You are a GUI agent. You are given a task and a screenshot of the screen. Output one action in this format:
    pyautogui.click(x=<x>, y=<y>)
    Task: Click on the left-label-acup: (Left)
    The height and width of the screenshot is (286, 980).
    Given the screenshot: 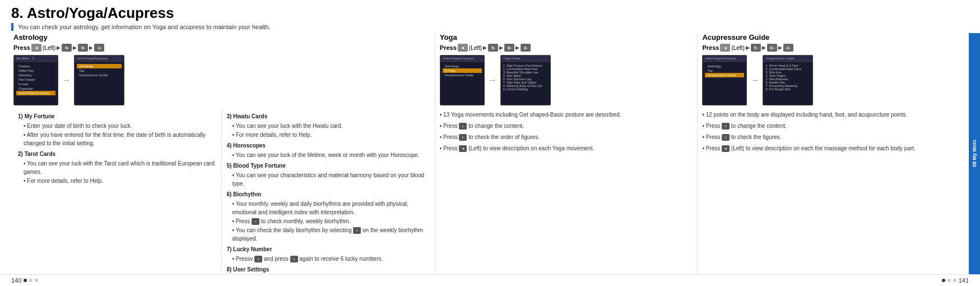 What is the action you would take?
    pyautogui.click(x=737, y=48)
    